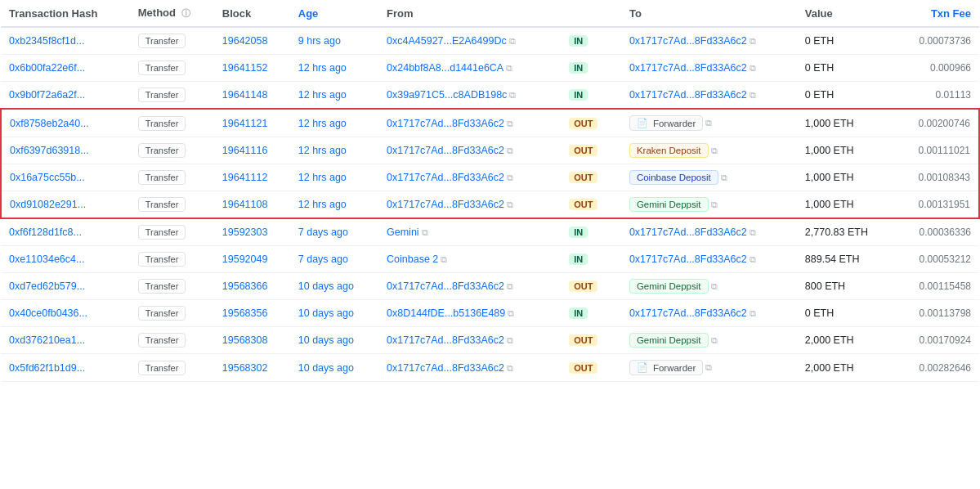 The width and height of the screenshot is (980, 489). I want to click on tx-hash-link: 0xd376210ea1..., so click(47, 340).